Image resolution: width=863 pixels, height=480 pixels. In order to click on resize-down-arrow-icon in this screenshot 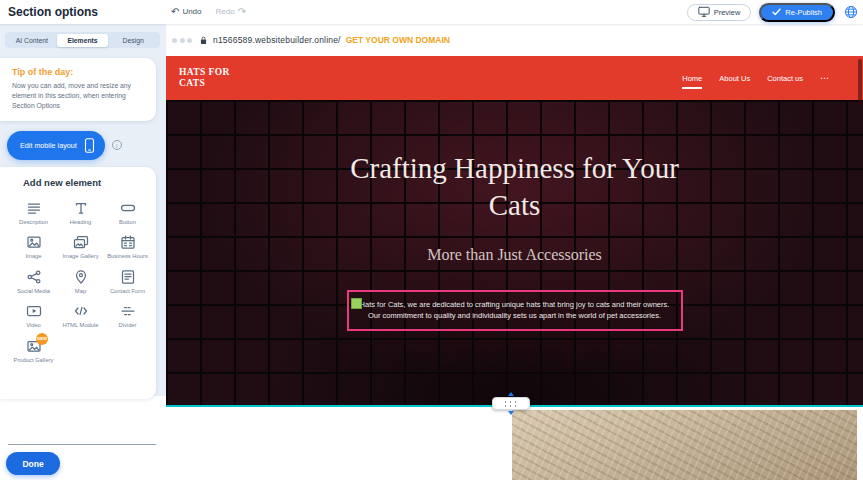, I will do `click(511, 413)`.